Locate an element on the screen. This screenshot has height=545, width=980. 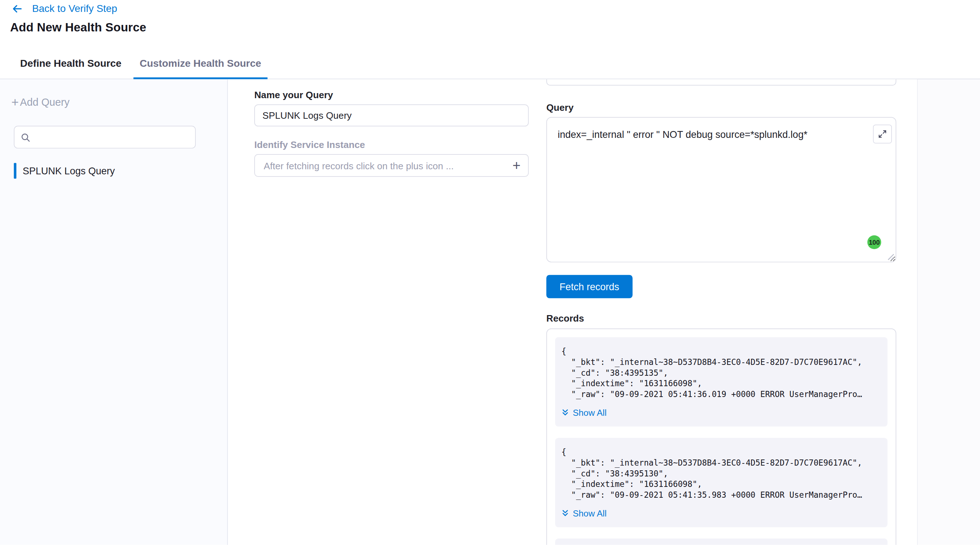
back-link-label: Back to Verify Step is located at coordinates (75, 9).